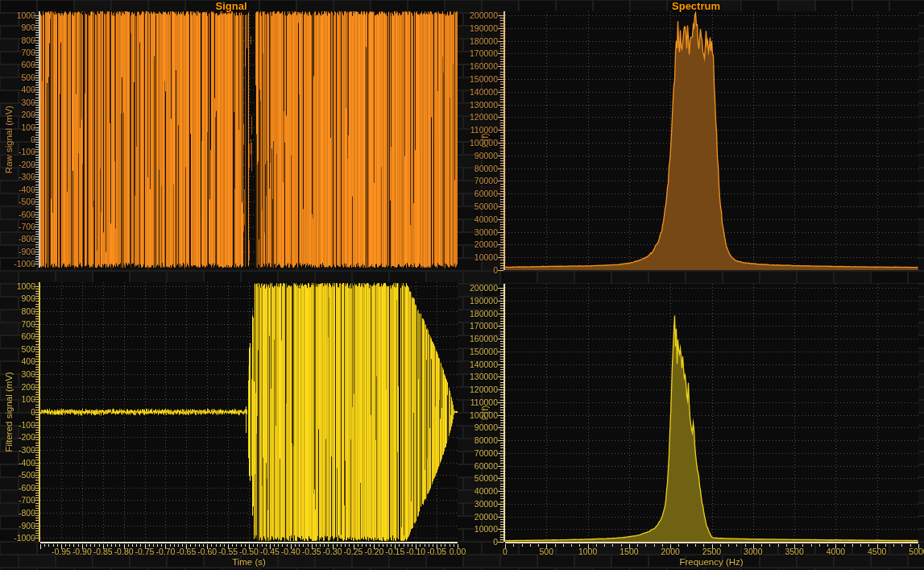  I want to click on tick-label: -0.90, so click(82, 551).